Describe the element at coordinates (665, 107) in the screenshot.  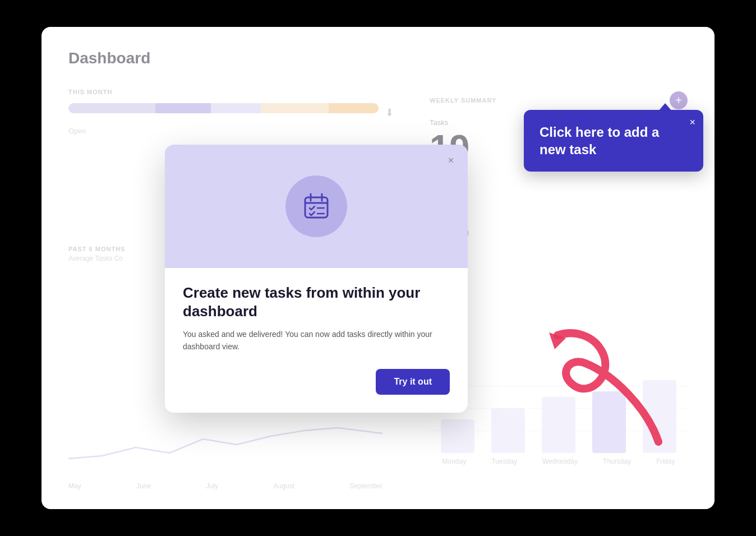
I see `tooltip-arrow` at that location.